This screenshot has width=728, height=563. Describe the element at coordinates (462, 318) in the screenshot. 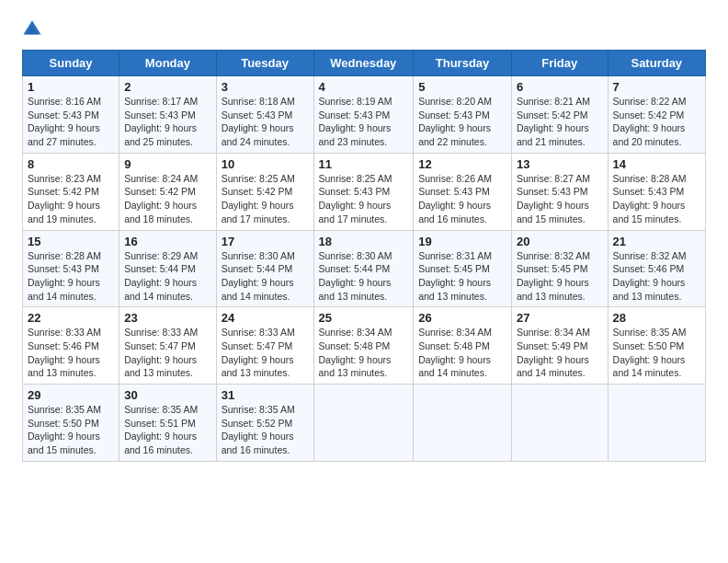

I see `day-number: 26` at that location.